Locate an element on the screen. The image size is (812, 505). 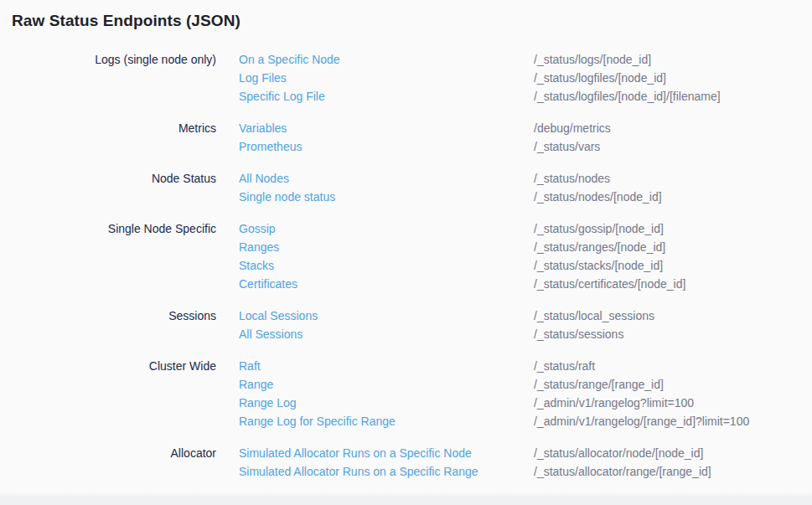
endpoint-link: Range Log for Specific Range is located at coordinates (317, 421).